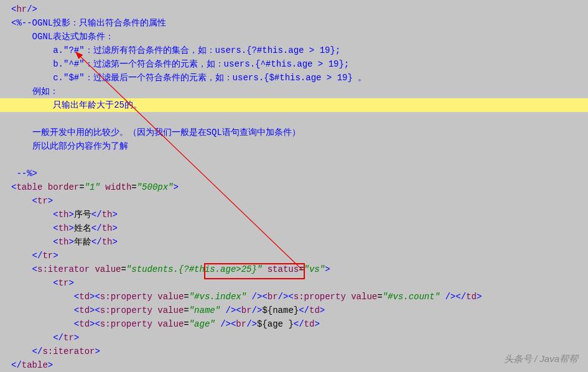 This screenshot has height=372, width=588. Describe the element at coordinates (300, 50) in the screenshot. I see `code-line: a."?#"：过滤所有符合条件的集合，如：users.{?#this.age >…` at that location.